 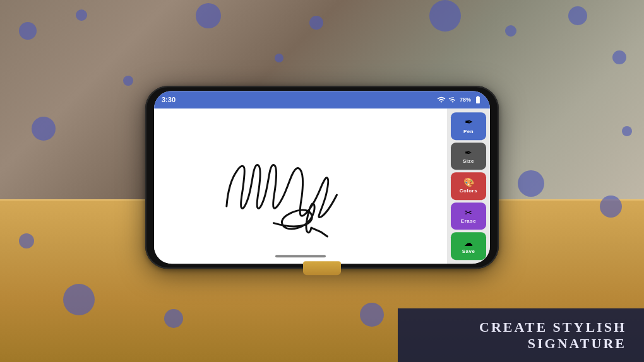 What do you see at coordinates (468, 251) in the screenshot?
I see `save-label: Save` at bounding box center [468, 251].